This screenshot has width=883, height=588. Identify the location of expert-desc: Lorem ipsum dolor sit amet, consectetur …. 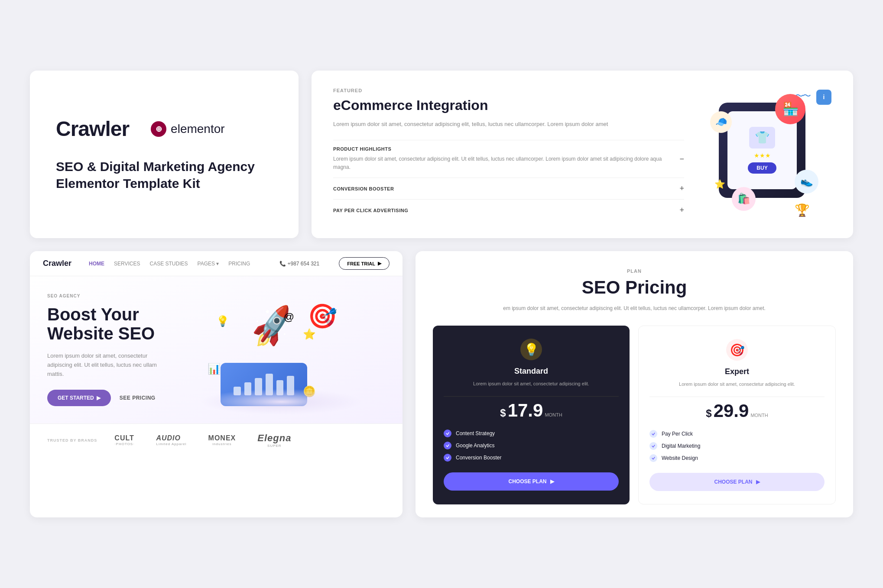
(737, 384).